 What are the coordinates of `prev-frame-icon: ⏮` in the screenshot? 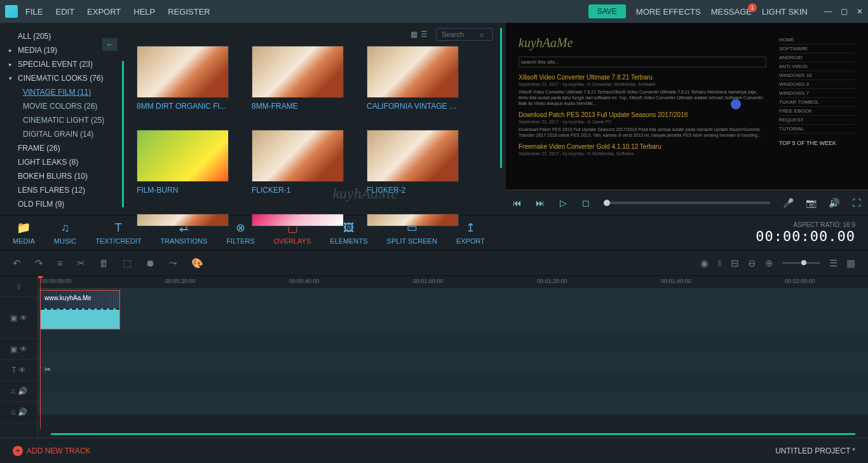 It's located at (517, 203).